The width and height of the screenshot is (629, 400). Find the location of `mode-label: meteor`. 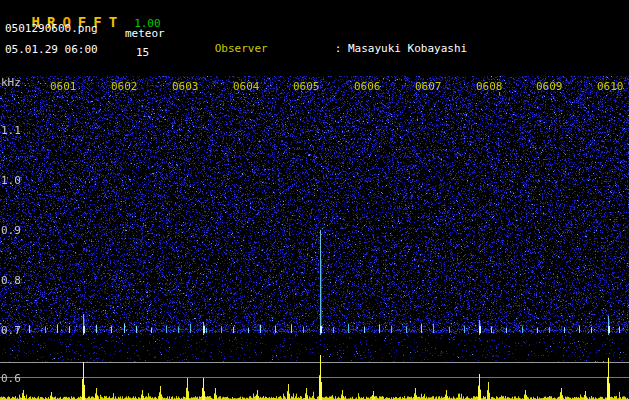

mode-label: meteor is located at coordinates (145, 34).